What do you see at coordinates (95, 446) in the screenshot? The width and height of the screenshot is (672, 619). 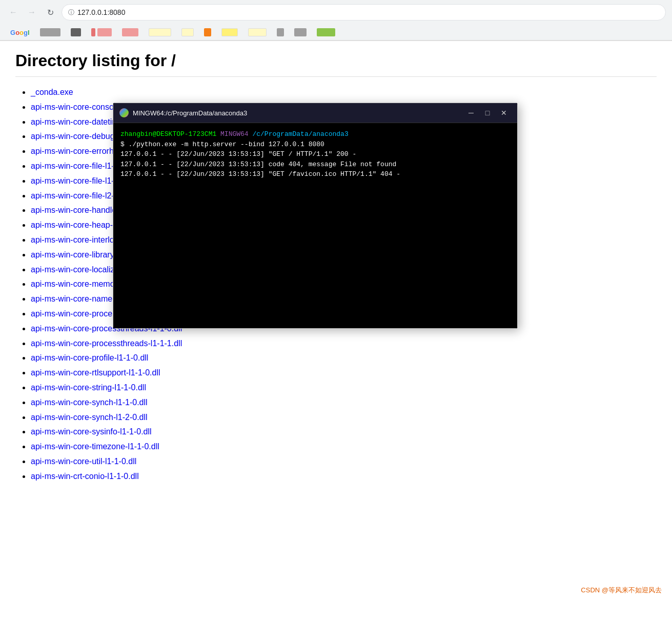 I see `file-link: api-ms-win-core-timezone-l1-1-0.dll` at bounding box center [95, 446].